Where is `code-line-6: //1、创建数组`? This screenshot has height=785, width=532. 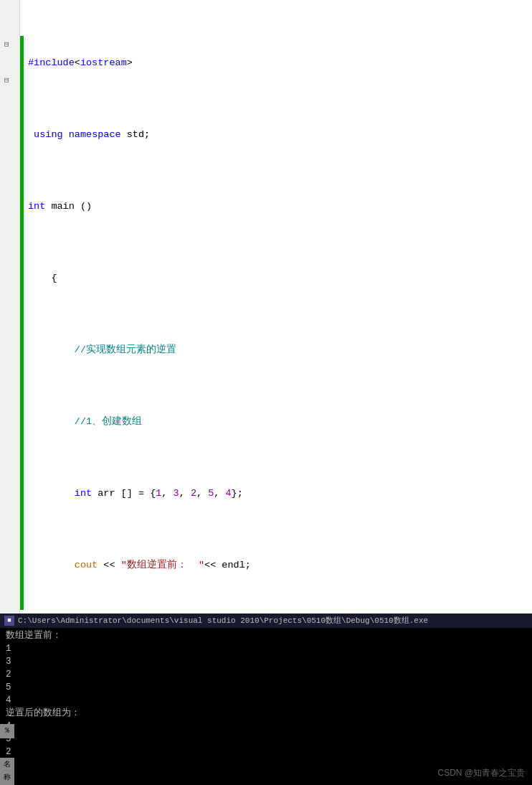
code-line-6: //1、创建数组 is located at coordinates (278, 422).